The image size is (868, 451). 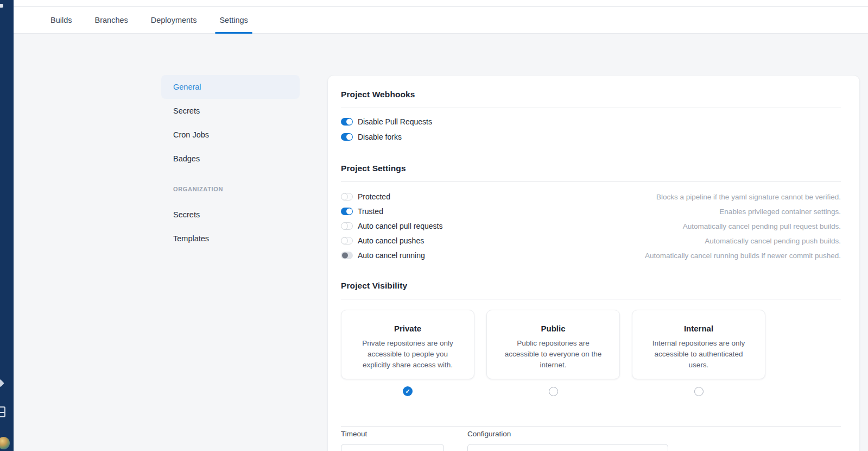 I want to click on rail-partial-icon-mid, so click(x=2, y=384).